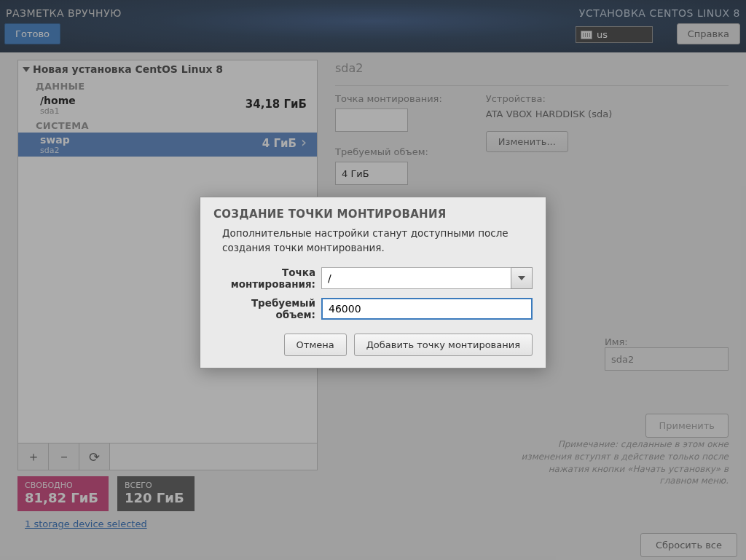 The width and height of the screenshot is (746, 560). What do you see at coordinates (377, 240) in the screenshot?
I see `dialog-message: Дополнительные настройки станут доступны…` at bounding box center [377, 240].